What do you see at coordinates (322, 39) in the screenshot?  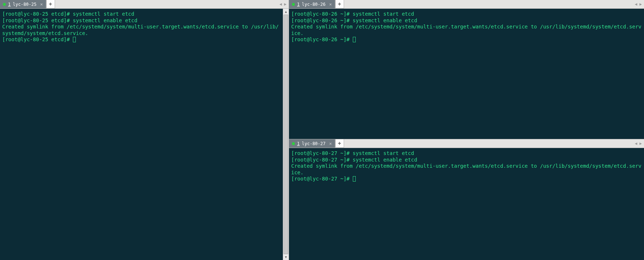 I see `terminal-line: [root@lyc-80-26 ~]#` at bounding box center [322, 39].